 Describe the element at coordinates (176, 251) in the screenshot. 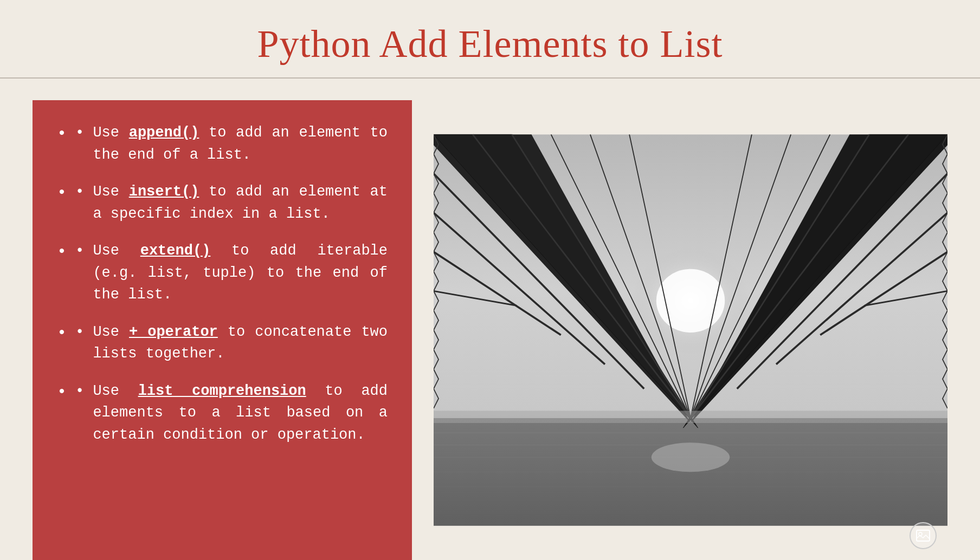

I see `method-label: extend()` at that location.